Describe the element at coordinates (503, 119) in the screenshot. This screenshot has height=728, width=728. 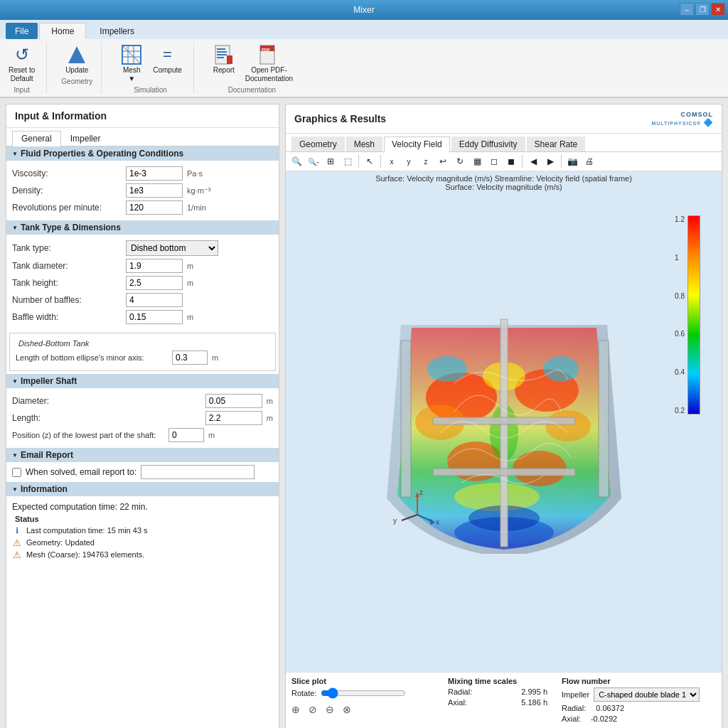
I see `right-panel-header: Graphics & Results COMSOL MULTIPHYSICS® …` at that location.